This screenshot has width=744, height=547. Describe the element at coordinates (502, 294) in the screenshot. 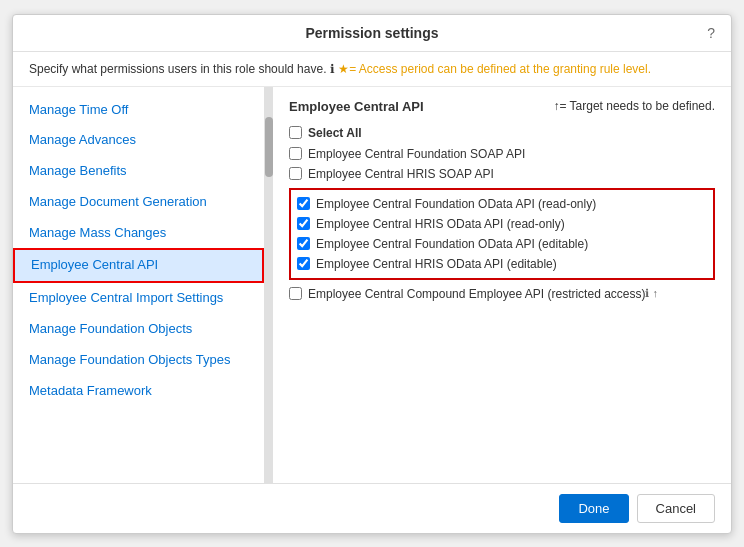

I see `checkbox-row-ec-compound-employee: Employee Central Compound Employee API (…` at that location.